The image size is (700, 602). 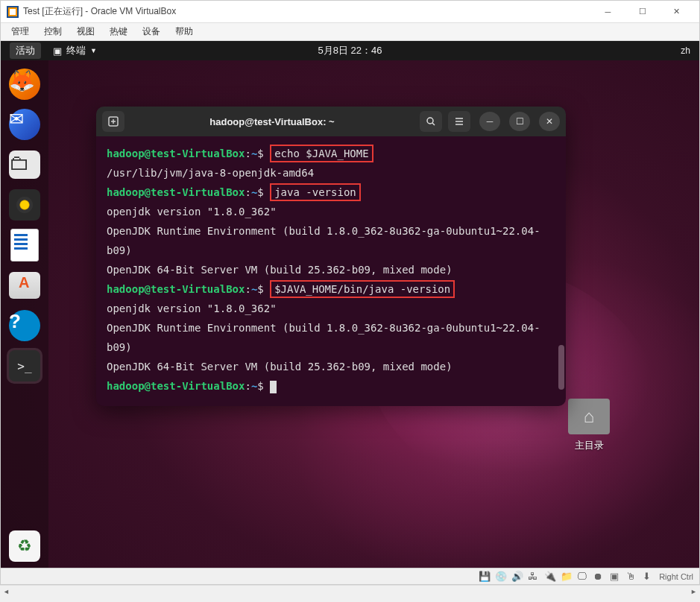 What do you see at coordinates (431, 121) in the screenshot?
I see `search-icon` at bounding box center [431, 121].